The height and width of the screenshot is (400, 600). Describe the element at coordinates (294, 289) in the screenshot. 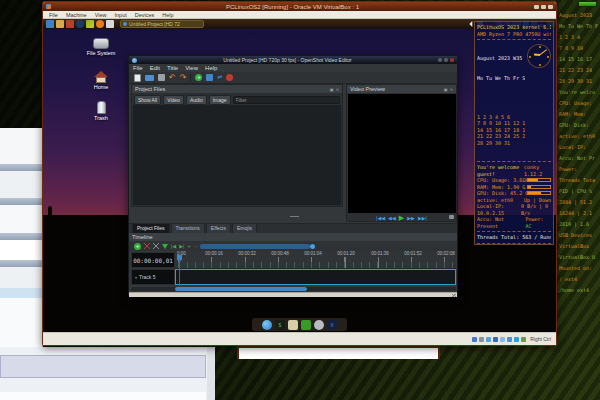

I see `timeline-scrollbar` at that location.